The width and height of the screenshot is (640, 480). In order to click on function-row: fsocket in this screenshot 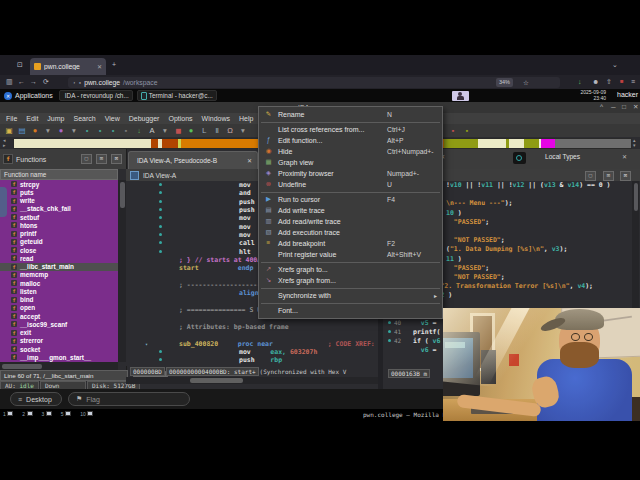, I will do `click(59, 349)`.